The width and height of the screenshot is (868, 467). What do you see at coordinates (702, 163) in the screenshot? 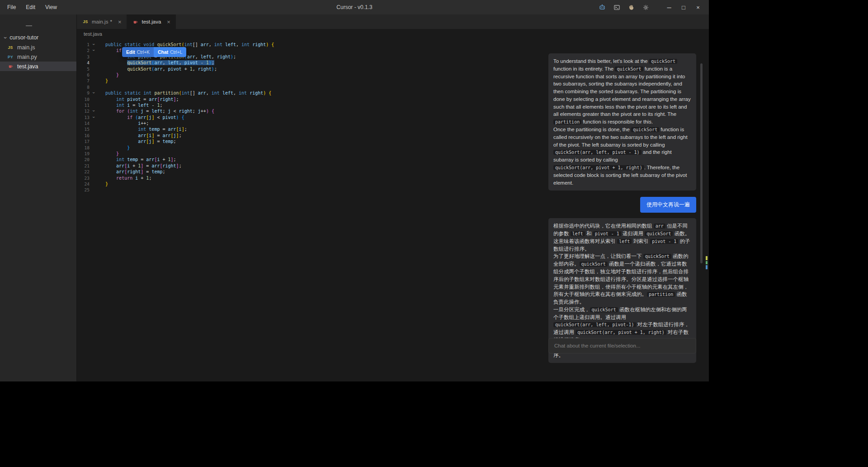
I see `chat-scrollbar` at bounding box center [702, 163].